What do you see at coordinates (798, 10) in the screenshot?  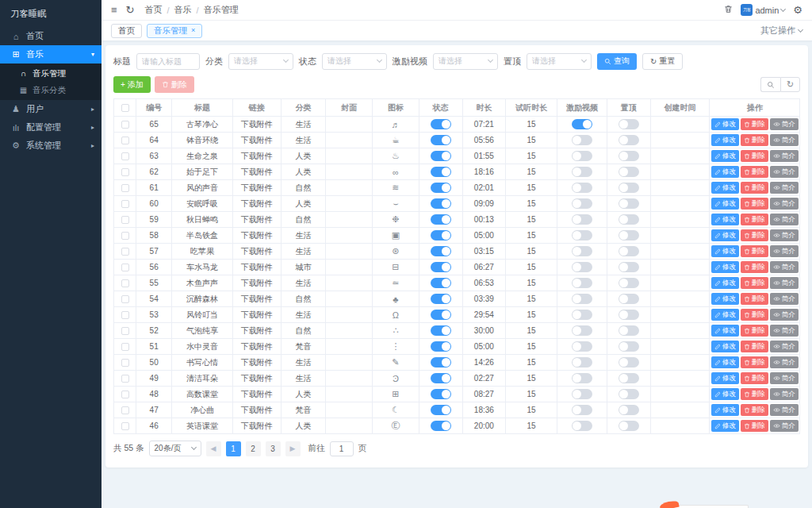 I see `settings-gear-icon: ⚙` at bounding box center [798, 10].